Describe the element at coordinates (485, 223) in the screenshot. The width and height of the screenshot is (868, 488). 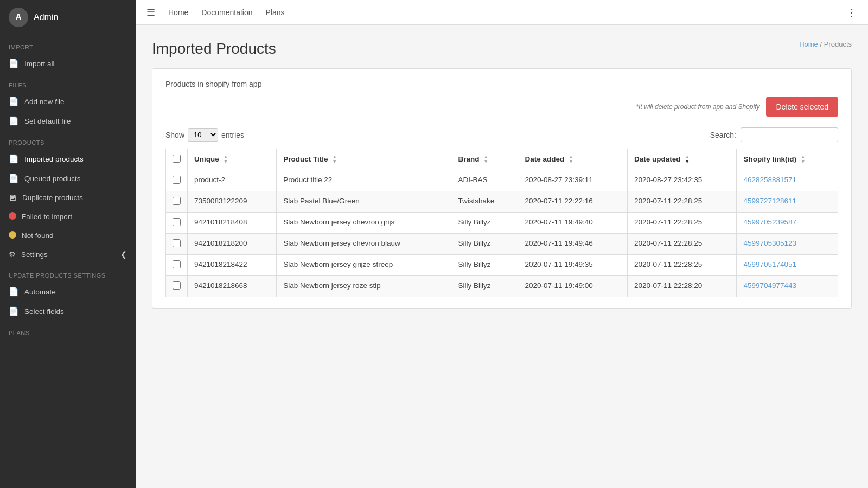
I see `row-brand: Silly Billyz` at that location.